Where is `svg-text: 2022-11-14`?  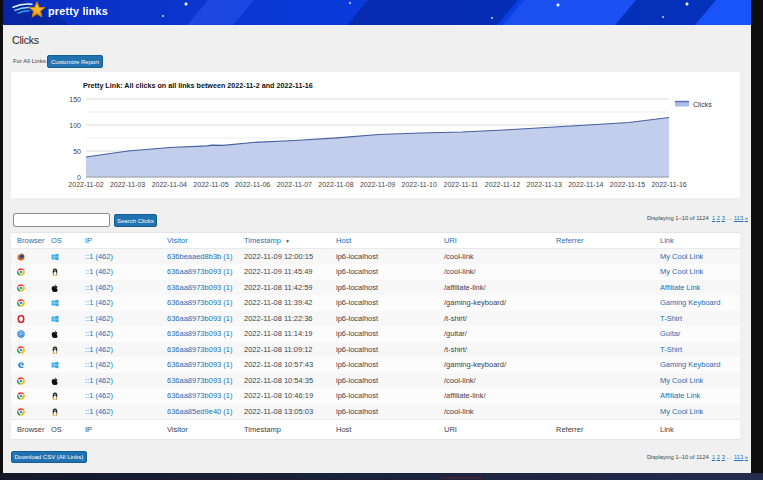
svg-text: 2022-11-14 is located at coordinates (586, 184).